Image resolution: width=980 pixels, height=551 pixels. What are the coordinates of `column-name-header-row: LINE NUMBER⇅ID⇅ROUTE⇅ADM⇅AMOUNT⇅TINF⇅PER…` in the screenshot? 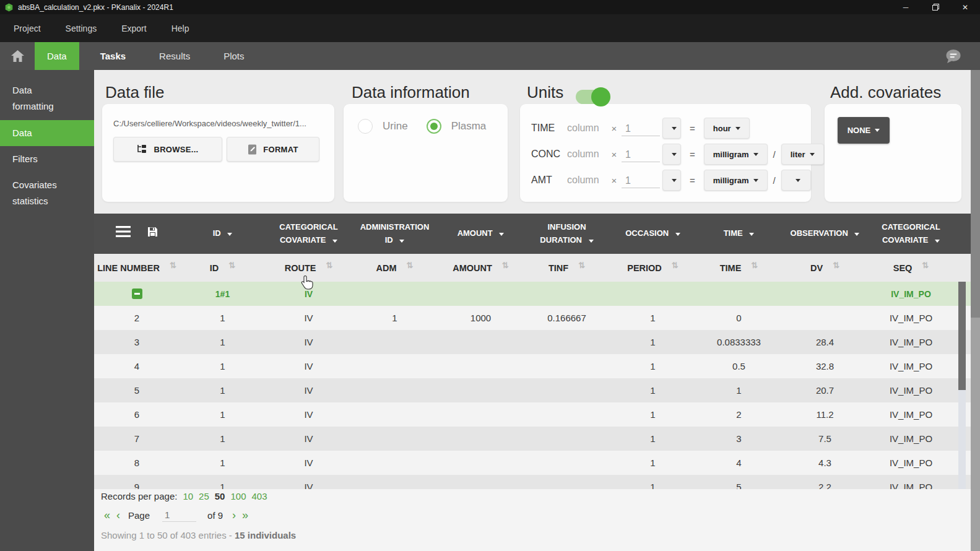 It's located at (532, 267).